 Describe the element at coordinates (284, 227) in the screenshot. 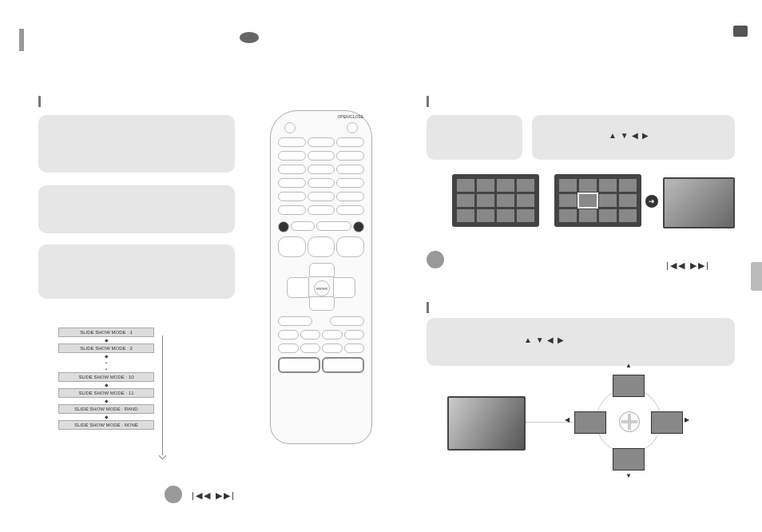

I see `skip-back-button` at that location.